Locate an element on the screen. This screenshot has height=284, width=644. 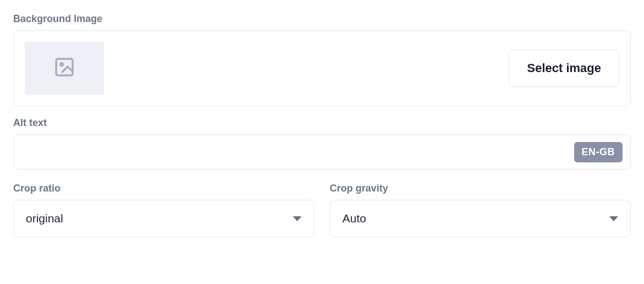
image-placeholder-icon is located at coordinates (64, 68).